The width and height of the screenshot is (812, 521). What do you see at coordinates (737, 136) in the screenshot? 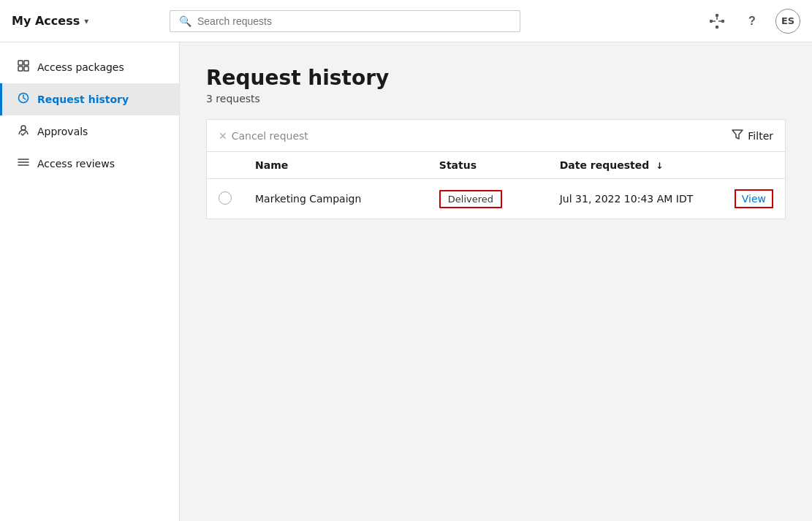
I see `filter-icon` at bounding box center [737, 136].